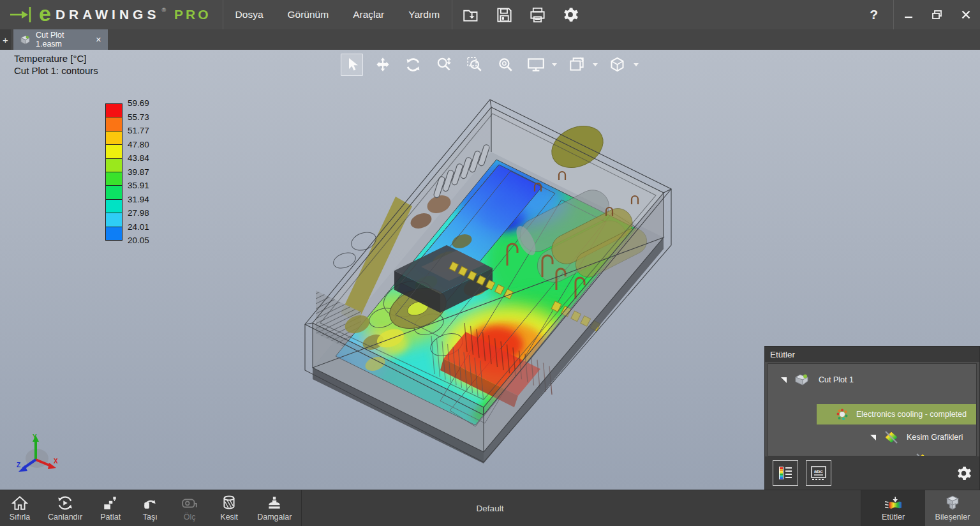 The image size is (980, 526). I want to click on svg-text: X, so click(56, 461).